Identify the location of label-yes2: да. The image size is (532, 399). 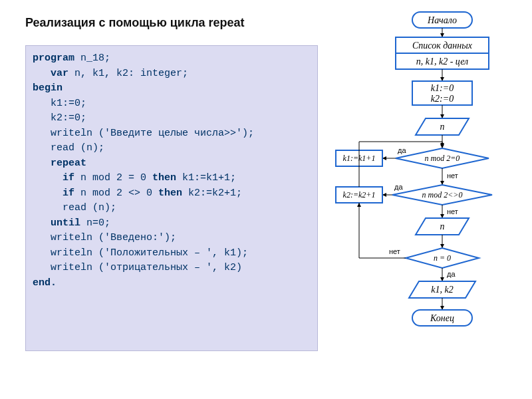
(399, 187).